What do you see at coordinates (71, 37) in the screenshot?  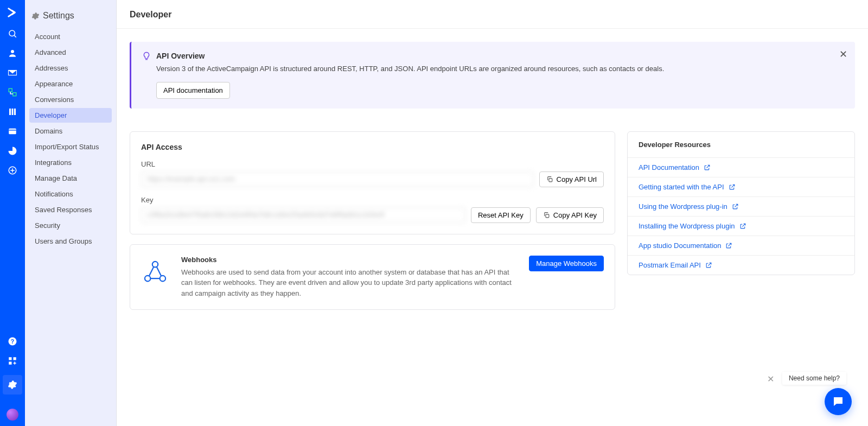 I see `sidebar-item-account: Account` at bounding box center [71, 37].